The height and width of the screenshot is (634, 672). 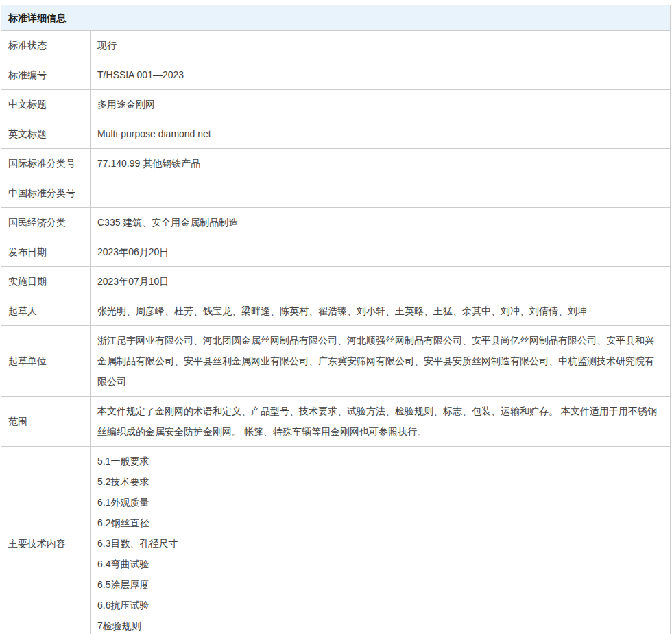 What do you see at coordinates (336, 193) in the screenshot?
I see `table-row: 中国标准分类号` at bounding box center [336, 193].